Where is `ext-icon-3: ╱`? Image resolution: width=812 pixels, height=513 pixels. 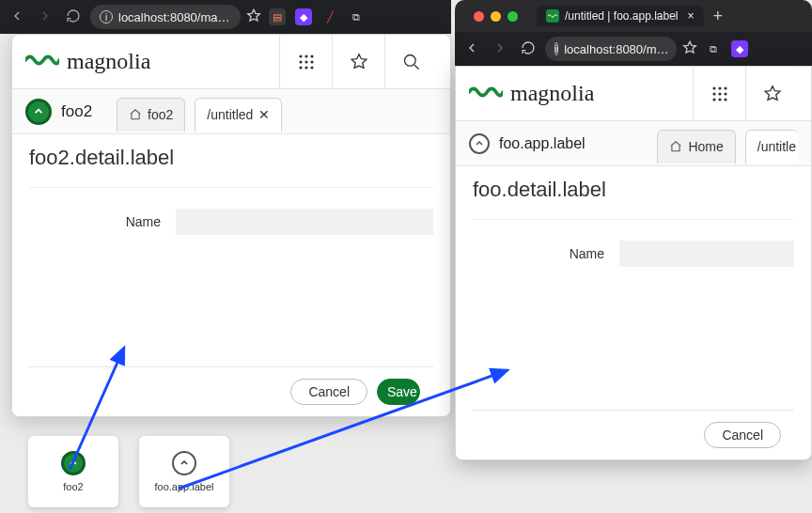 ext-icon-3: ╱ is located at coordinates (330, 17).